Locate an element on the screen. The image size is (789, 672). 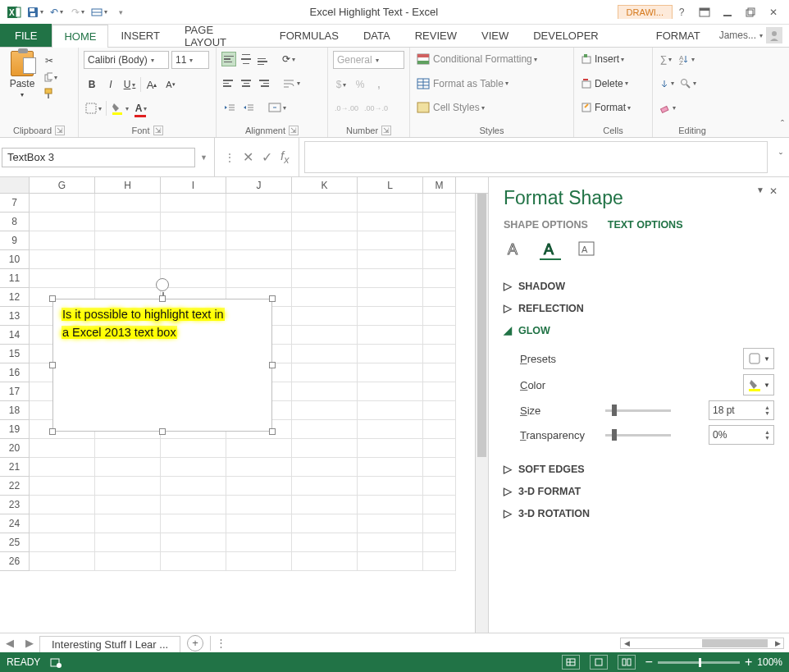
accounting-format-button: $ is located at coordinates (341, 85).